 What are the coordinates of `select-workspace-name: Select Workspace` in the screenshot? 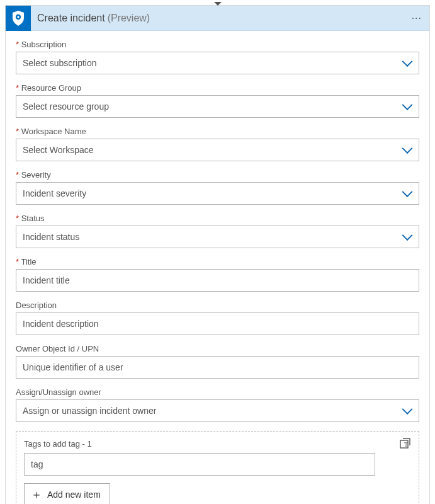 It's located at (218, 150).